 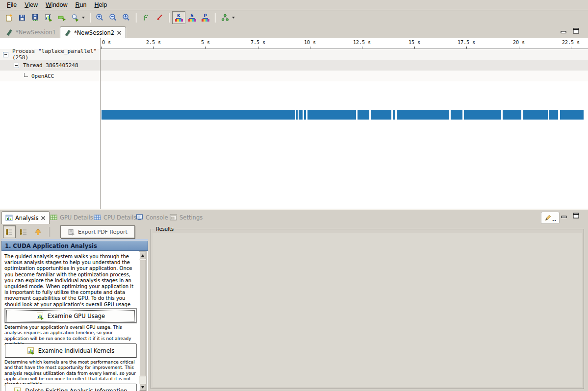 I want to click on save-all-icon, so click(x=35, y=18).